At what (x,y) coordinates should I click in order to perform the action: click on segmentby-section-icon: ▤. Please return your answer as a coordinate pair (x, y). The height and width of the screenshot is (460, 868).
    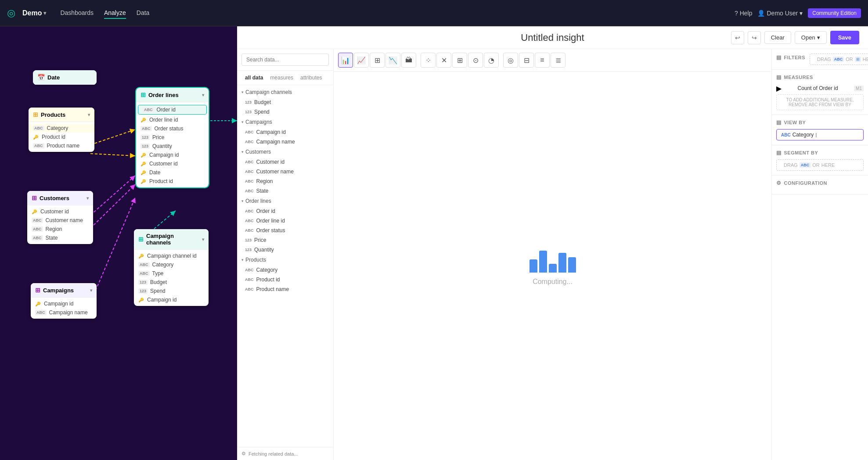
    Looking at the image, I should click on (779, 153).